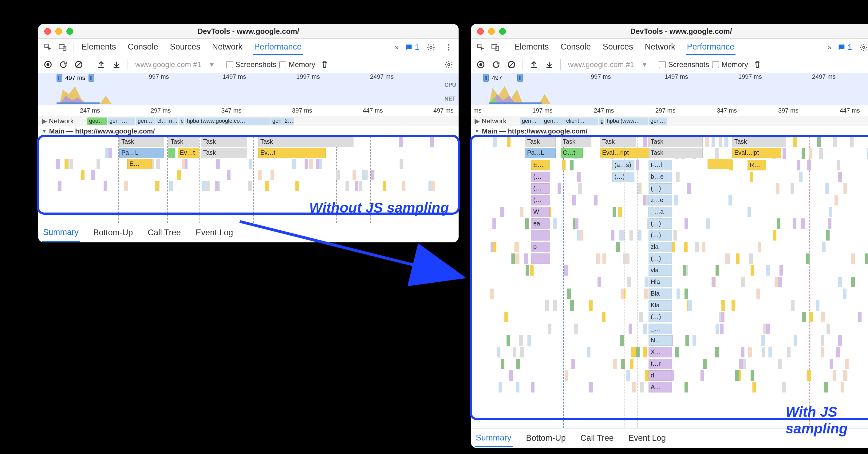 The height and width of the screenshot is (454, 868). Describe the element at coordinates (248, 132) in the screenshot. I see `main-thread-label: ▼Main — https://www.google.com/` at that location.